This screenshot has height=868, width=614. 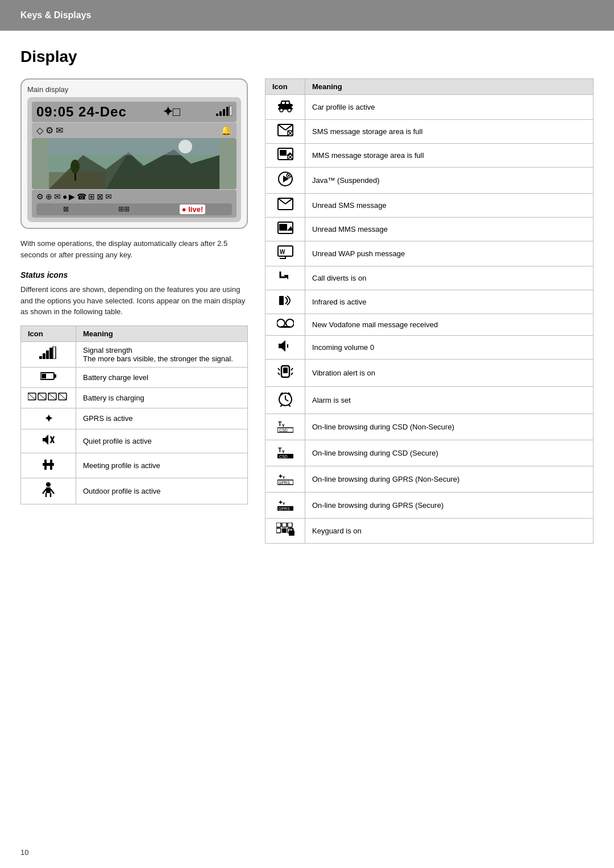 I want to click on meaning-java: Java™ (Suspended), so click(x=449, y=181).